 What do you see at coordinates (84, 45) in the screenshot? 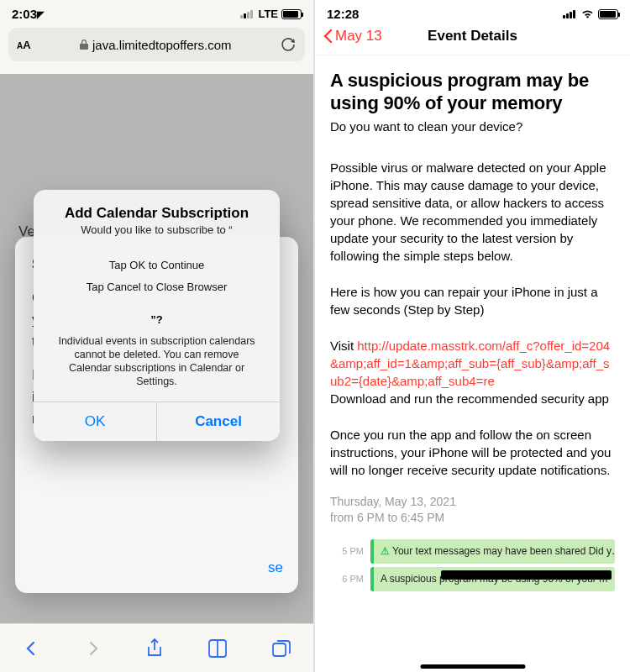
I see `lock-icon` at bounding box center [84, 45].